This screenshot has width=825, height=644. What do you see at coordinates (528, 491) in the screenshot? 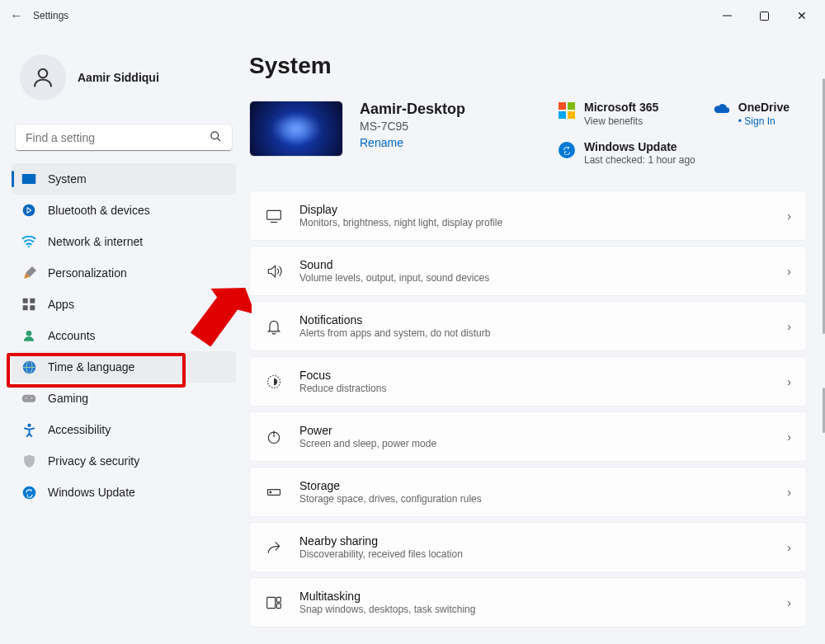
I see `setting-storage: StorageStorage space, drives, configurat…` at bounding box center [528, 491].